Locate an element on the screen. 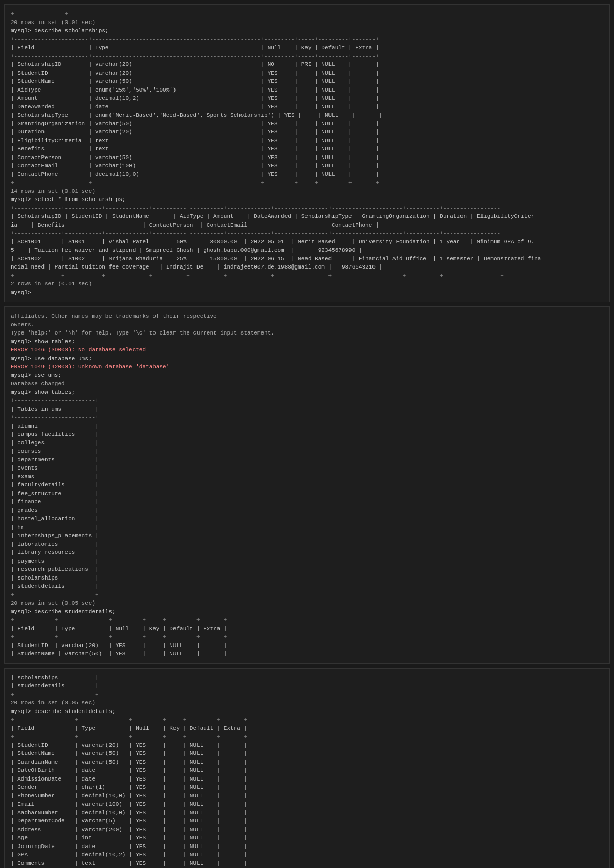 The height and width of the screenshot is (868, 614). terminal-line: | AdmissionDate | date | YES | | NULL | … is located at coordinates (307, 780).